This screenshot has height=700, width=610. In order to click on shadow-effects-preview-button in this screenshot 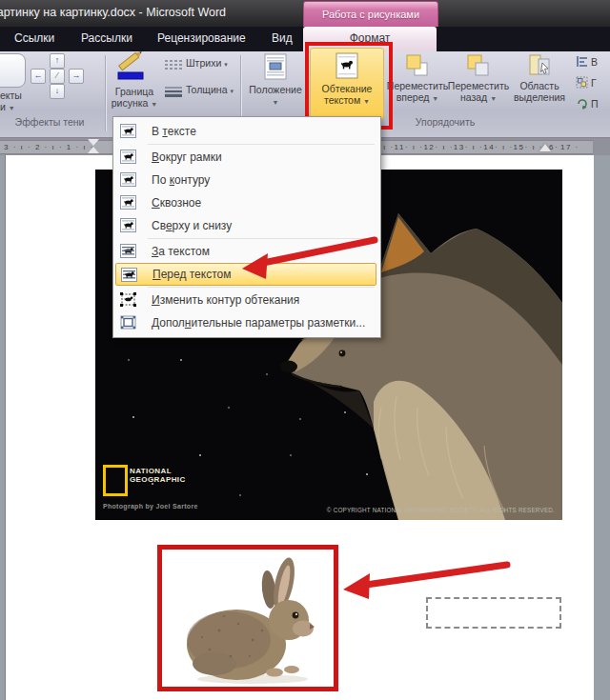, I will do `click(13, 70)`.